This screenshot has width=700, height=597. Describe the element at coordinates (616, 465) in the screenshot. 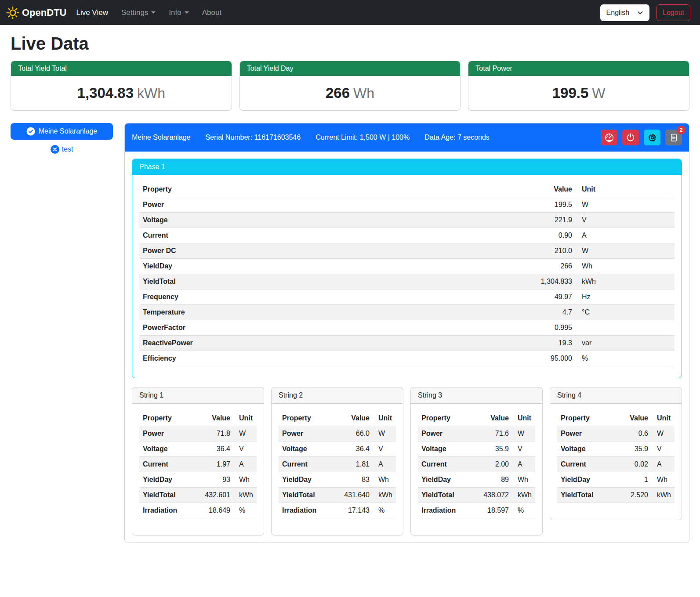

I see `table-row: Current 0.02 A` at that location.